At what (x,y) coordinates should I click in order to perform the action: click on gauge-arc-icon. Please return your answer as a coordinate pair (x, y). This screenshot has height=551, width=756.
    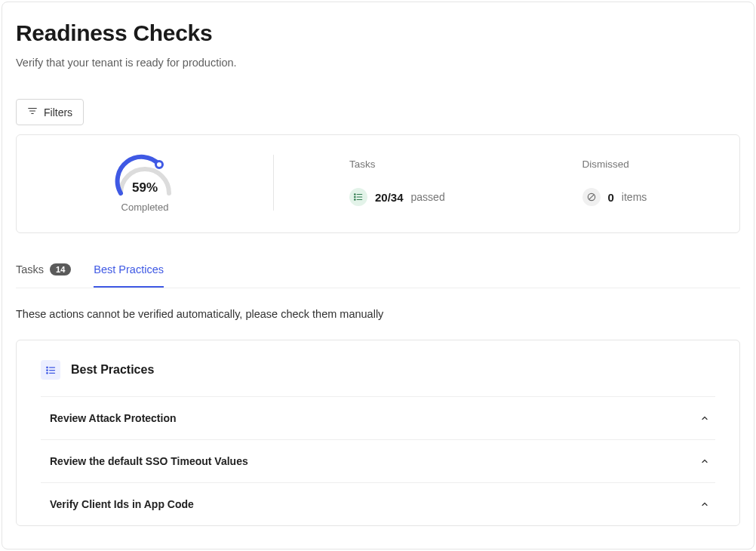
    Looking at the image, I should click on (145, 174).